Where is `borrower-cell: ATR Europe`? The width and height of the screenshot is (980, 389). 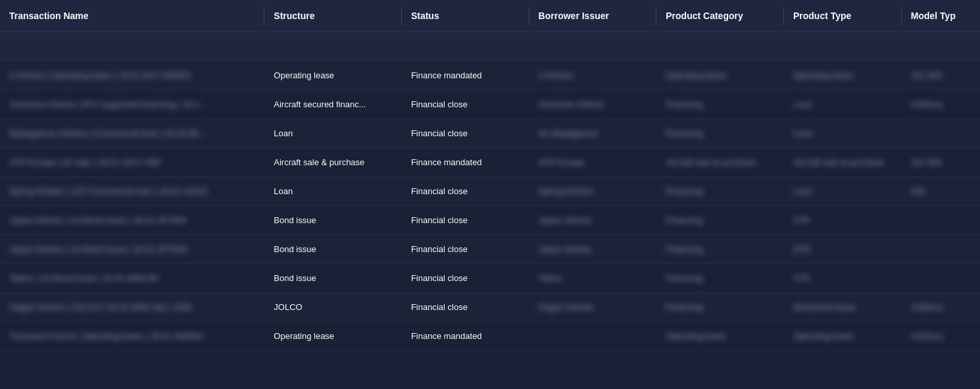
borrower-cell: ATR Europe is located at coordinates (593, 163).